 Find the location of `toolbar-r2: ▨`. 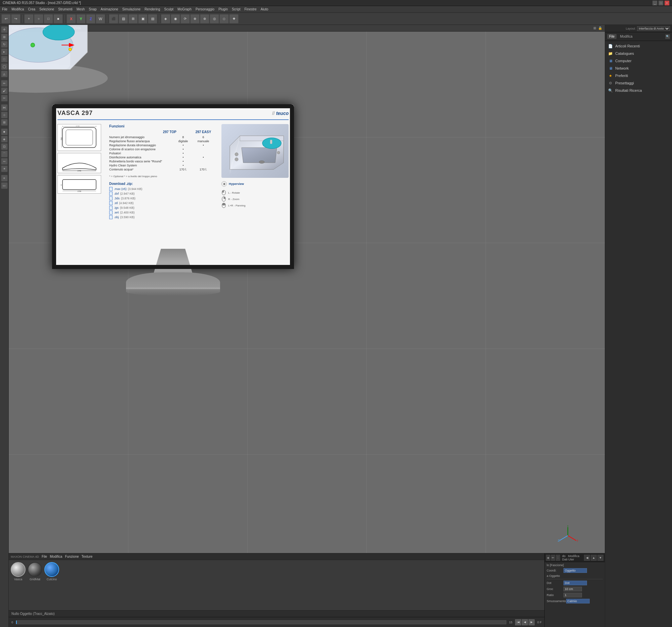

toolbar-r2: ▨ is located at coordinates (123, 19).